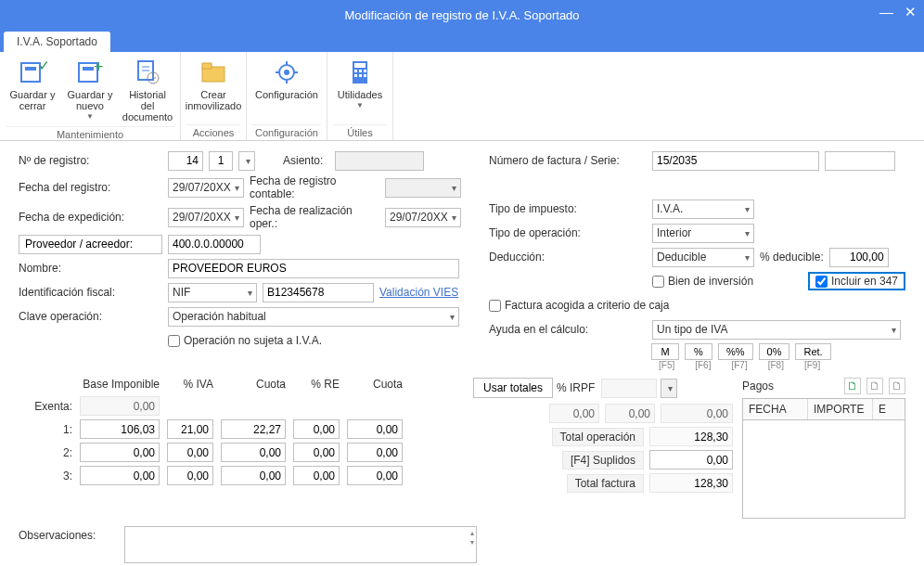  I want to click on factura-input, so click(736, 161).